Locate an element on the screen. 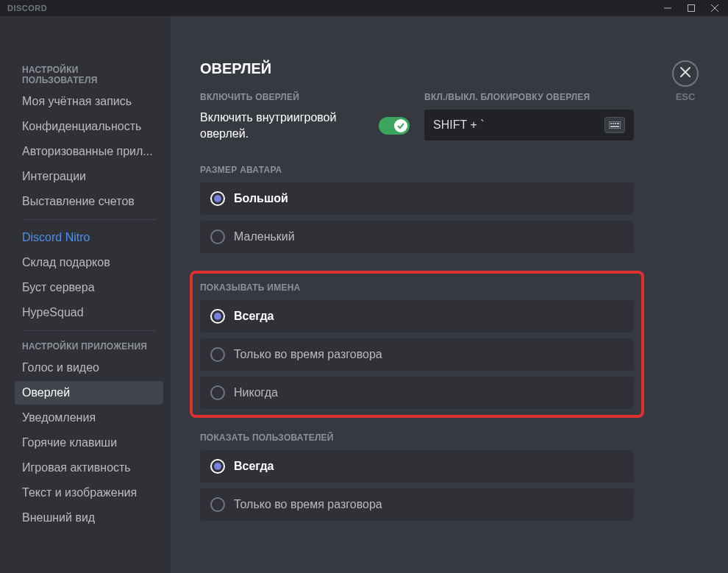  sidebar-item-overlay: Оверлей is located at coordinates (89, 393).